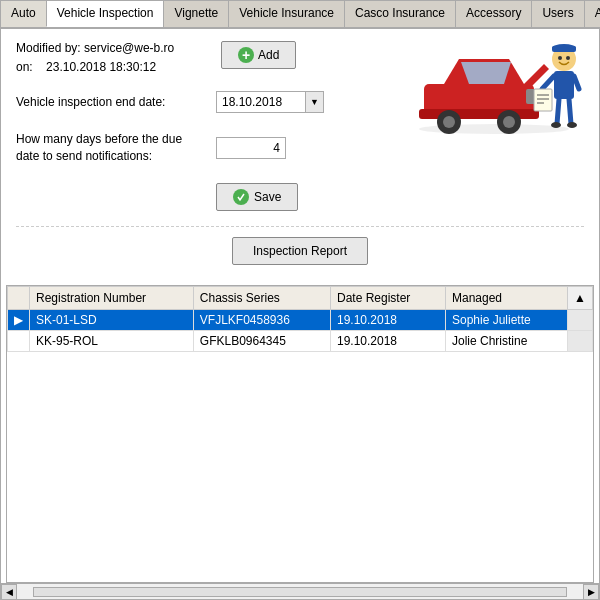 The height and width of the screenshot is (600, 600). I want to click on table-row: ▶ SK-01-LSD VFJLKF0458936 19.10.2018 Sop…, so click(300, 320).